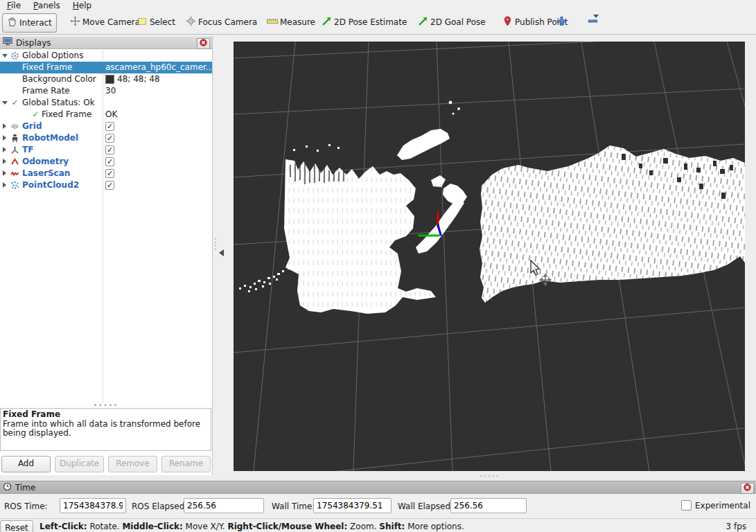 The height and width of the screenshot is (532, 756). What do you see at coordinates (32, 126) in the screenshot?
I see `tree-label: Grid` at bounding box center [32, 126].